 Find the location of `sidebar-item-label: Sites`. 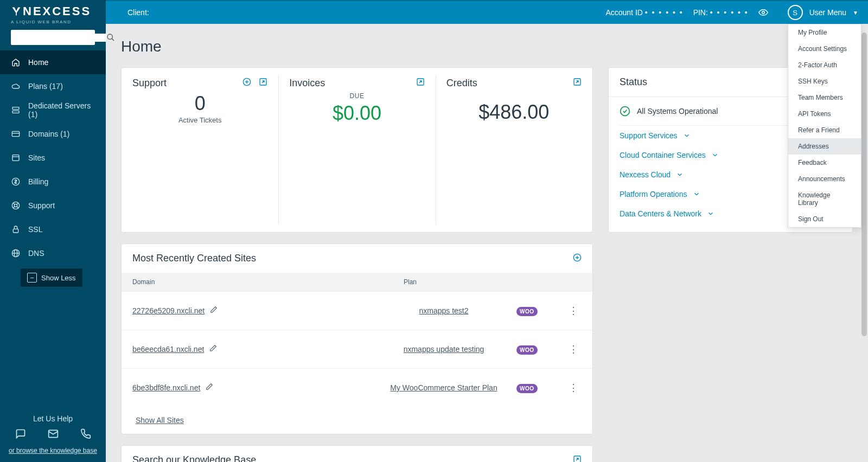

sidebar-item-label: Sites is located at coordinates (37, 158).